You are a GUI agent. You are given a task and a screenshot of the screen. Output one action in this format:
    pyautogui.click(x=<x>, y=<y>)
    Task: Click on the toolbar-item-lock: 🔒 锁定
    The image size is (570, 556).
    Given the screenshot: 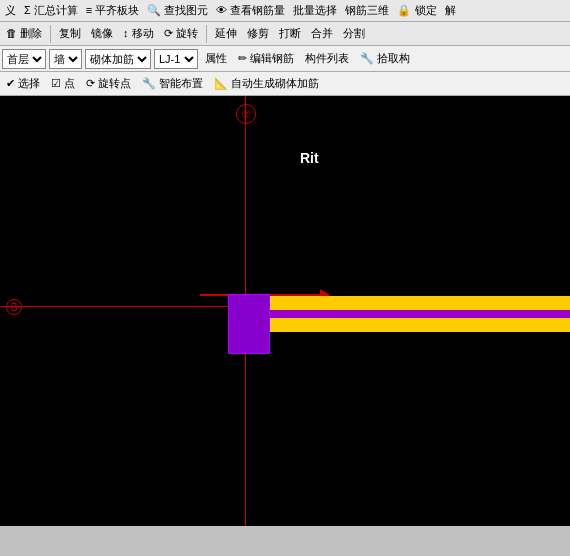 What is the action you would take?
    pyautogui.click(x=416, y=10)
    